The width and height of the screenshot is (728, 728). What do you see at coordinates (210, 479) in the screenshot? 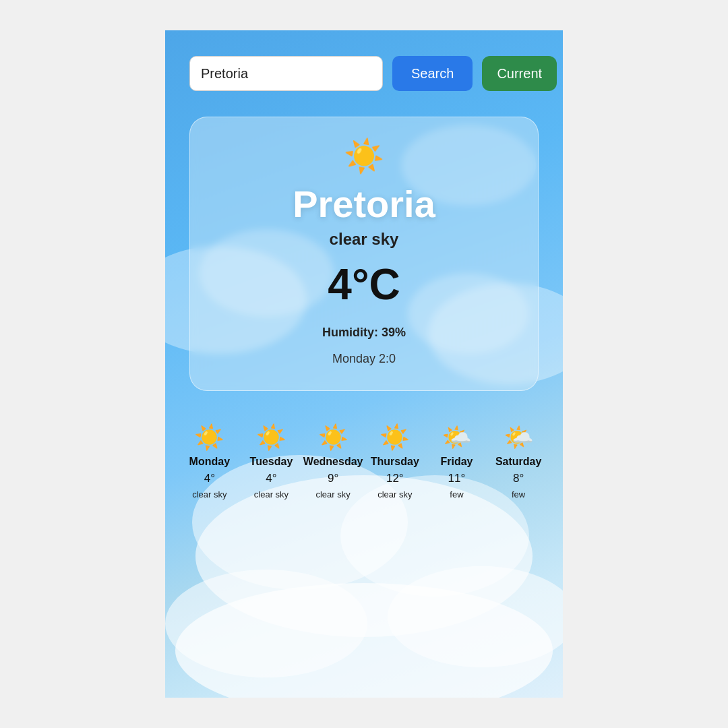
I see `forecast-temp-0: 4°` at bounding box center [210, 479].